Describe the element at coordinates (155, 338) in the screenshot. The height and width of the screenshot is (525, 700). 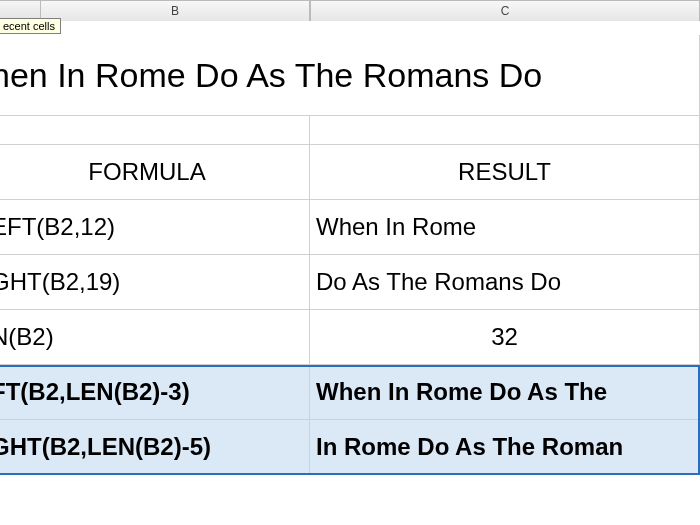
I see `formula-cell: N(B2)` at that location.